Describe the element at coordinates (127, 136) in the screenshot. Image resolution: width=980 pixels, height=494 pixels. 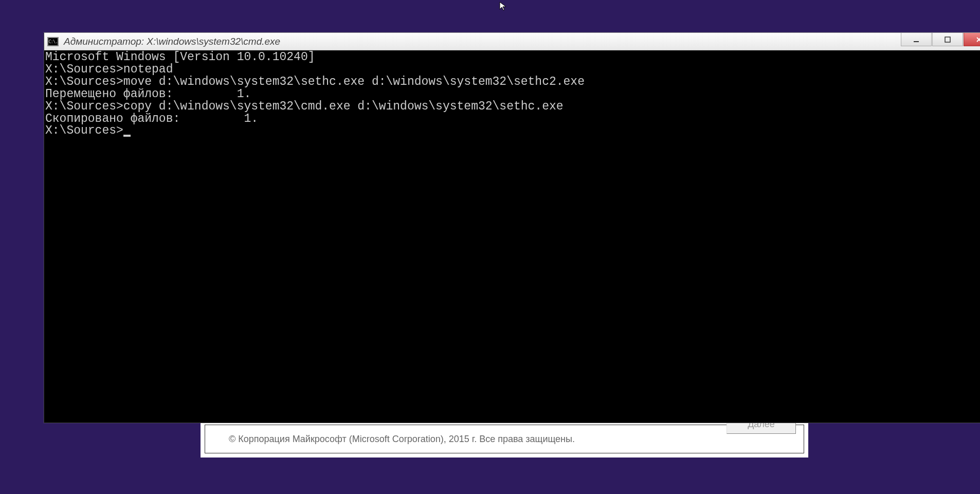
I see `terminal-cursor` at that location.